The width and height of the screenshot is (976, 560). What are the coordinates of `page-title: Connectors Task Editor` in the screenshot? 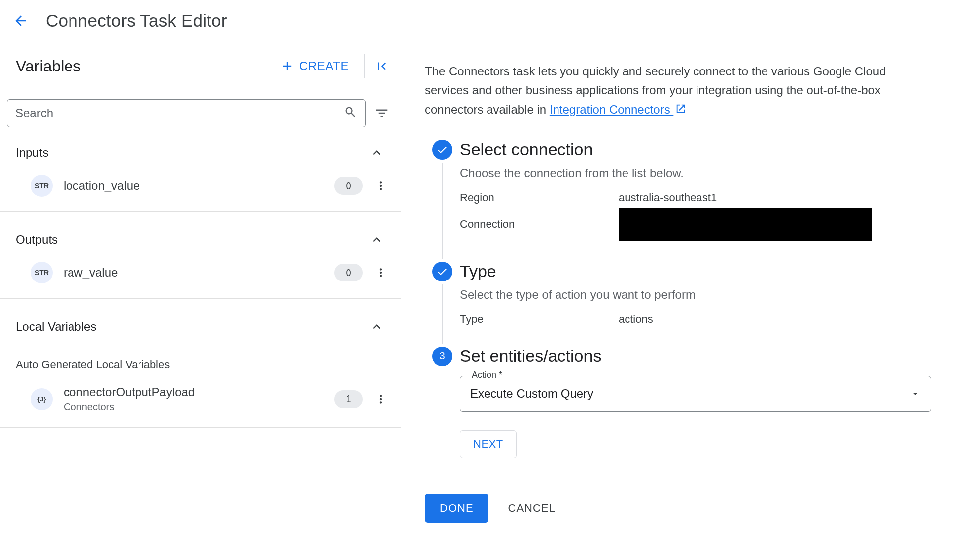 It's located at (137, 21).